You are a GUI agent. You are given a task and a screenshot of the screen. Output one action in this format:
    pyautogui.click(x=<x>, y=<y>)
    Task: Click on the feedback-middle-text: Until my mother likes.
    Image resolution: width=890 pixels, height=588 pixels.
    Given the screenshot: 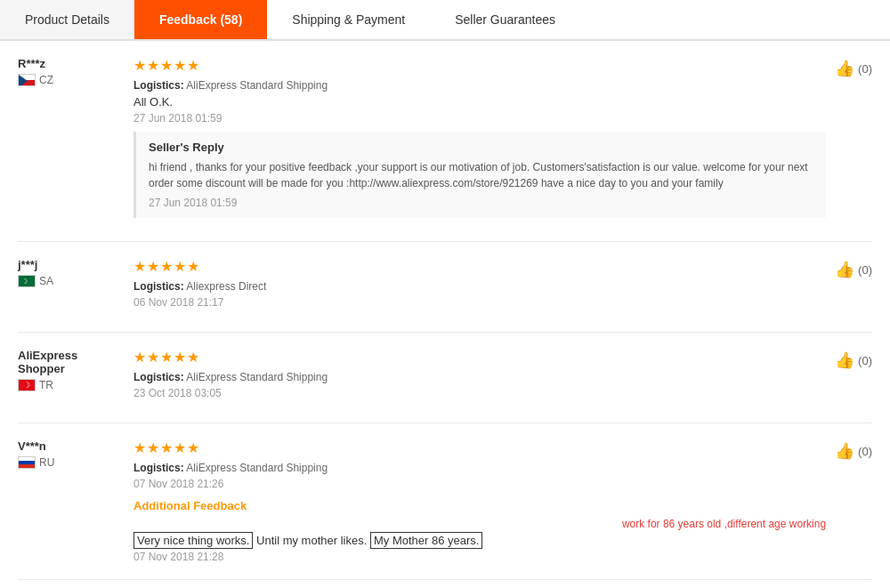 What is the action you would take?
    pyautogui.click(x=312, y=541)
    